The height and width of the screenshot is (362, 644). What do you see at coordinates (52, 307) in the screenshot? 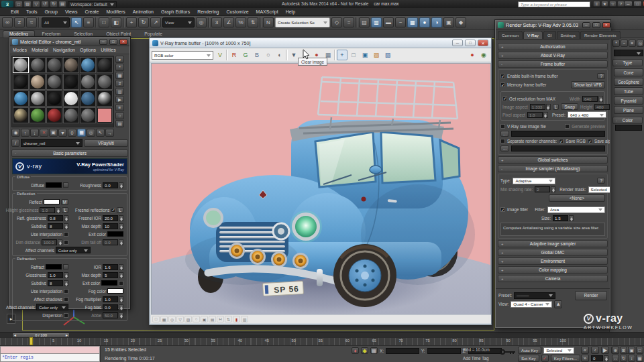
I see `refraction-affect-channels-dropdown: Color only` at bounding box center [52, 307].